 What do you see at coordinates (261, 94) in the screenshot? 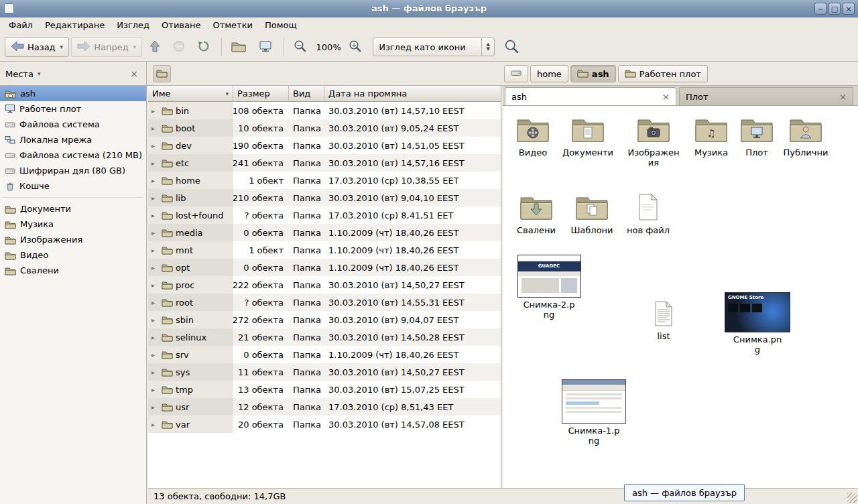
I see `column-header-size: Размер` at bounding box center [261, 94].